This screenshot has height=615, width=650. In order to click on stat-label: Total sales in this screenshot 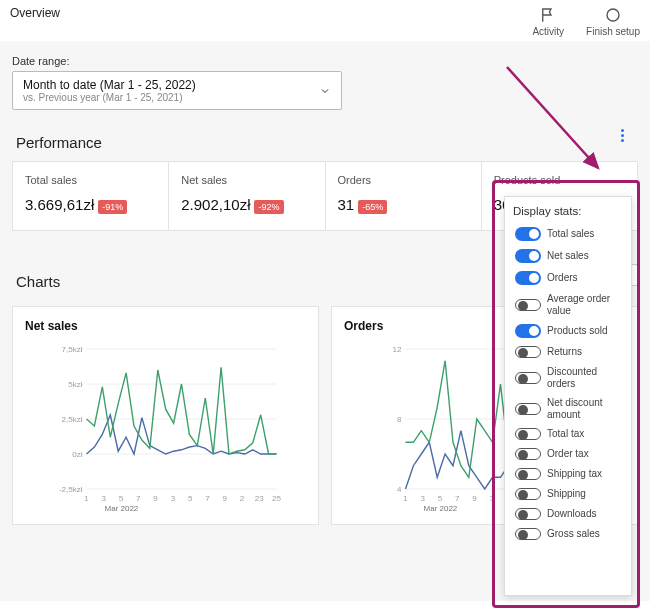, I will do `click(90, 180)`.